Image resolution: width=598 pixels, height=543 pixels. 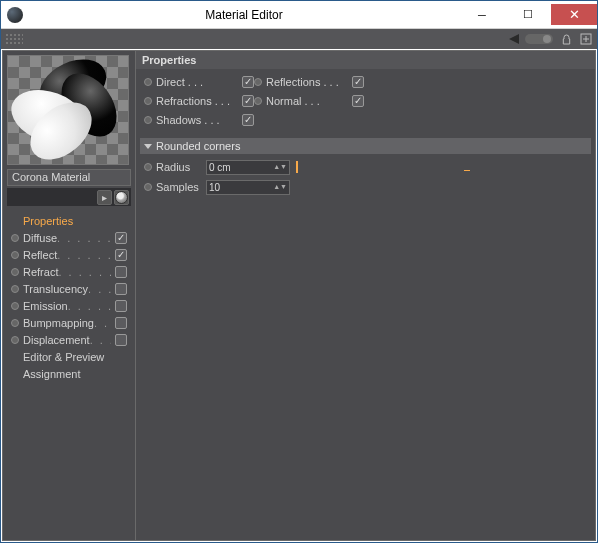 I want to click on drag-grip-icon, so click(x=14, y=39).